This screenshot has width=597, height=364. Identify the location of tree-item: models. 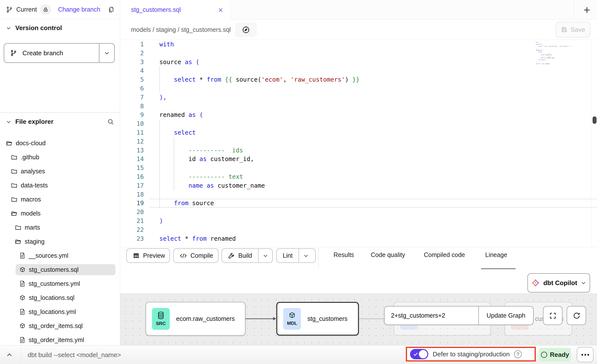
(60, 214).